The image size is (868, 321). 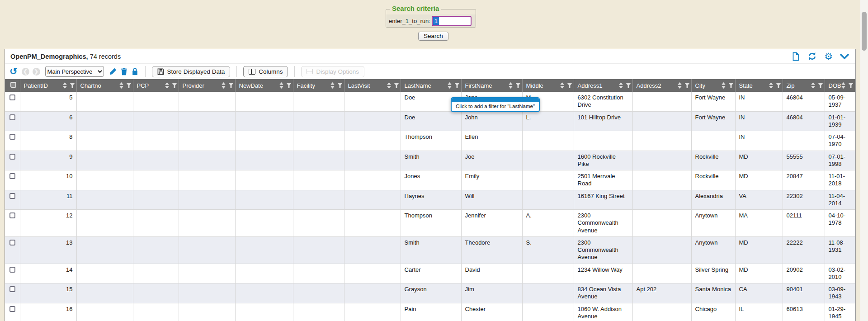 What do you see at coordinates (452, 21) in the screenshot?
I see `run-input: 1` at bounding box center [452, 21].